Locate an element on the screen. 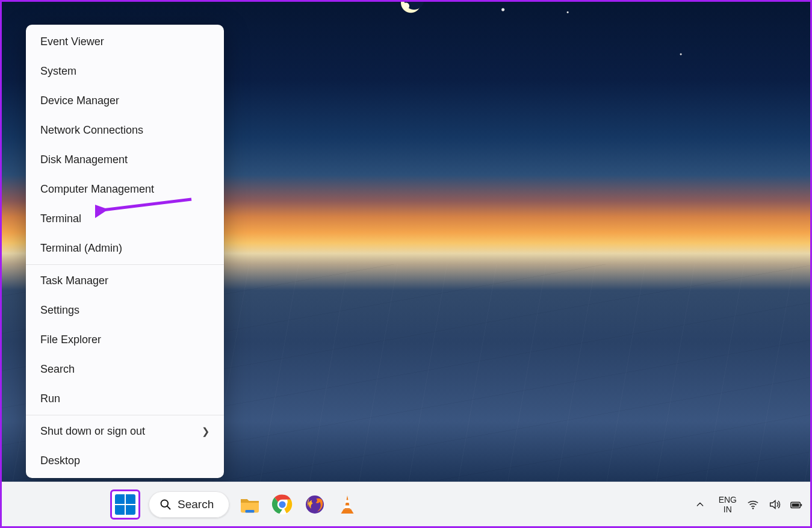  menu-label: System is located at coordinates (58, 71).